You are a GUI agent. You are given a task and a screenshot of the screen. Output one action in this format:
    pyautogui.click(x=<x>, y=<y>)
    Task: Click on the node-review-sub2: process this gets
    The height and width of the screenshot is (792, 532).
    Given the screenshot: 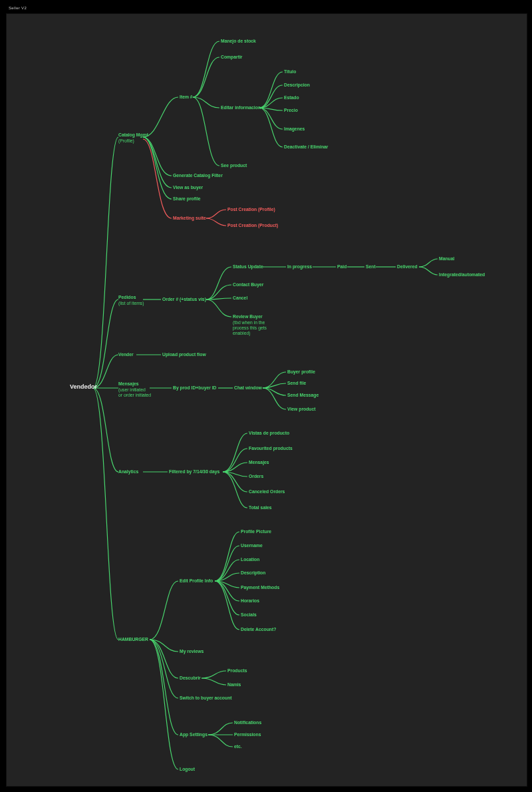 What is the action you would take?
    pyautogui.click(x=250, y=327)
    